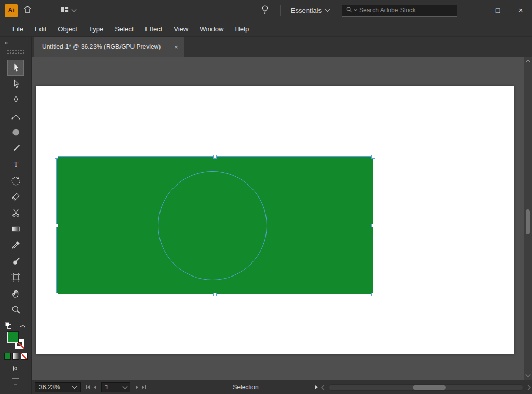  I want to click on document-tab-bar: Untitled-1* @ 36.23% (RGB/GPU Preview) ×, so click(282, 47).